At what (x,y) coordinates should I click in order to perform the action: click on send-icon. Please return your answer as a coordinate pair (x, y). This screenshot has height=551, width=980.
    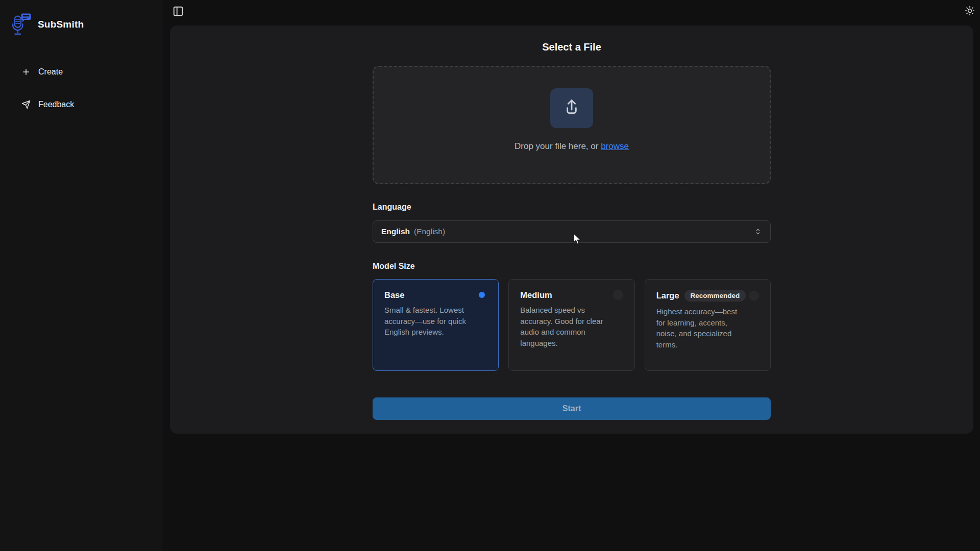
    Looking at the image, I should click on (26, 105).